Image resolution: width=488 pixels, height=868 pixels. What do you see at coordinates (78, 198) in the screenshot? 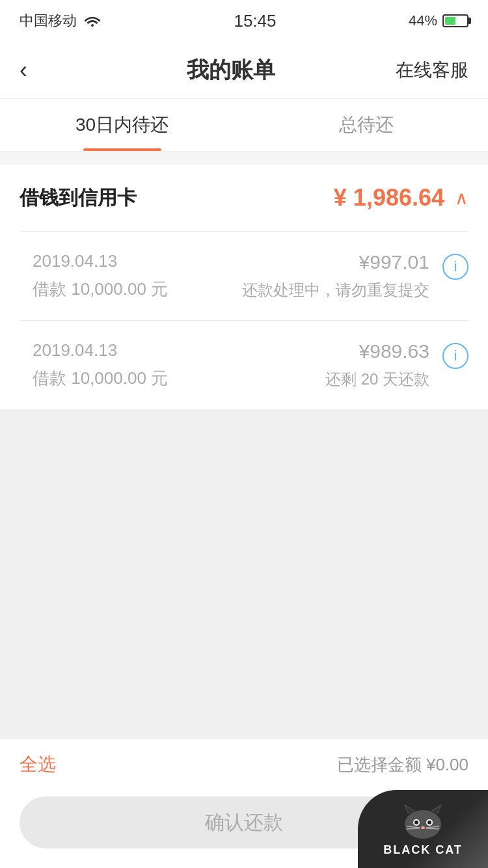
I see `section-title: 借钱到信用卡` at bounding box center [78, 198].